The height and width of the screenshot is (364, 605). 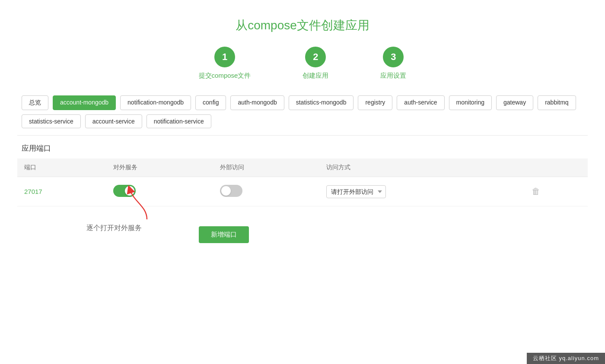 I want to click on step-2: 2 创建应用, so click(x=315, y=63).